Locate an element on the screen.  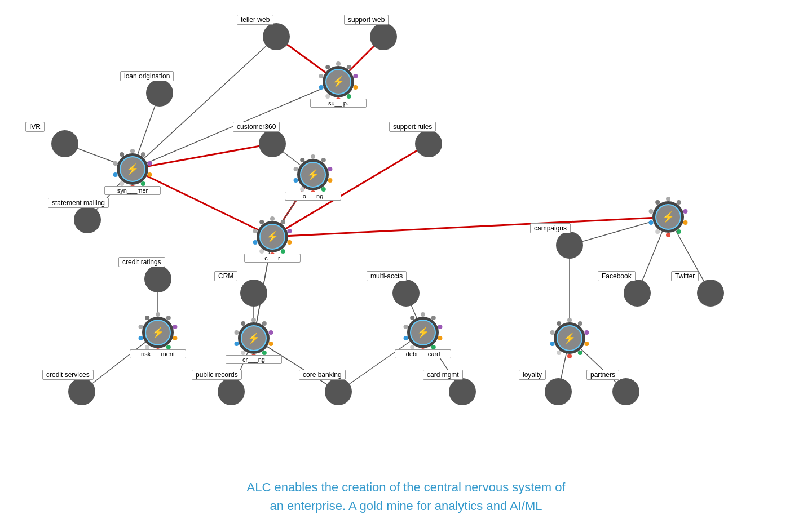
bottom-text-line2: an enterprise. A gold mine for analytics… is located at coordinates (406, 506).